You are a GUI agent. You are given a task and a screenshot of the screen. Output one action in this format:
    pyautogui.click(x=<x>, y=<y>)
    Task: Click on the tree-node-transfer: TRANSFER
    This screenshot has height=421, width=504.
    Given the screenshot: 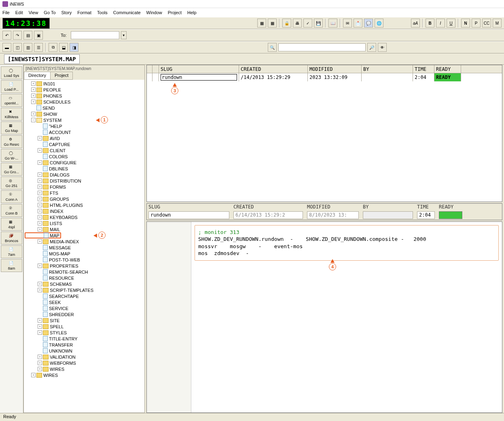 What is the action you would take?
    pyautogui.click(x=84, y=345)
    